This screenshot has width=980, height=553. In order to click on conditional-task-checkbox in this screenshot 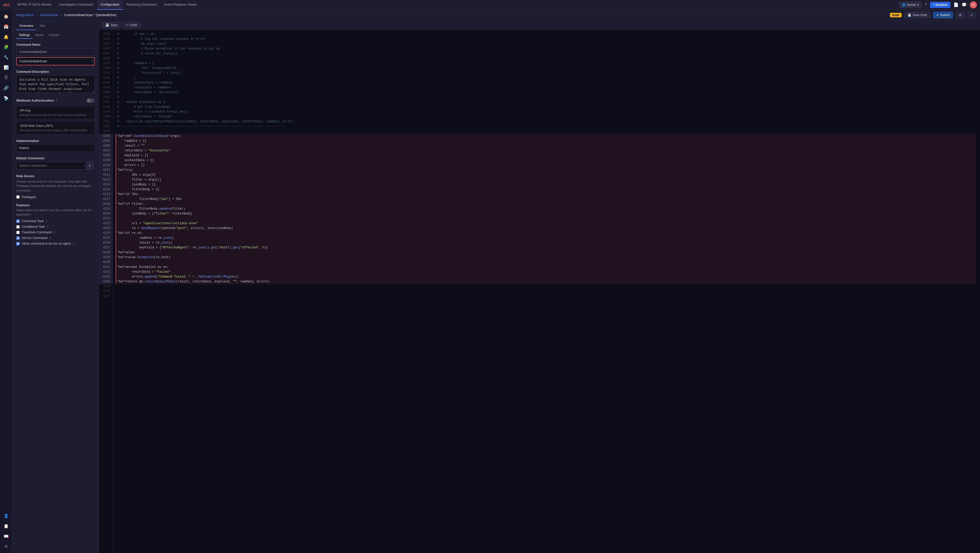, I will do `click(18, 227)`.